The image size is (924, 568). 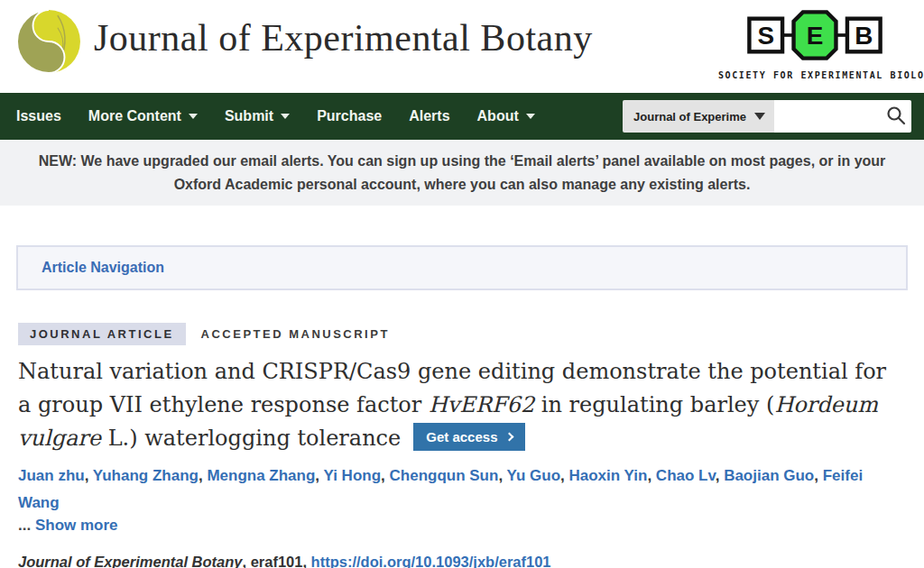 What do you see at coordinates (608, 476) in the screenshot?
I see `author-link: Haoxin Yin` at bounding box center [608, 476].